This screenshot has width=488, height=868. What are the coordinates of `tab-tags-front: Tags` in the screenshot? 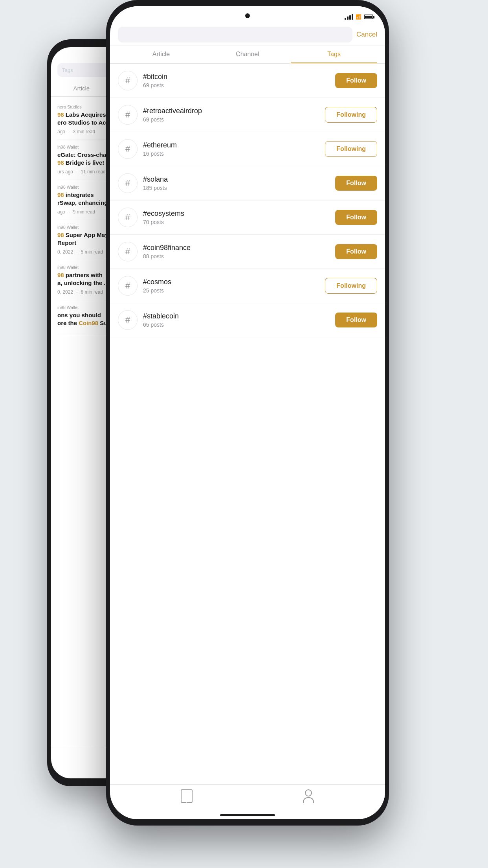 It's located at (334, 55).